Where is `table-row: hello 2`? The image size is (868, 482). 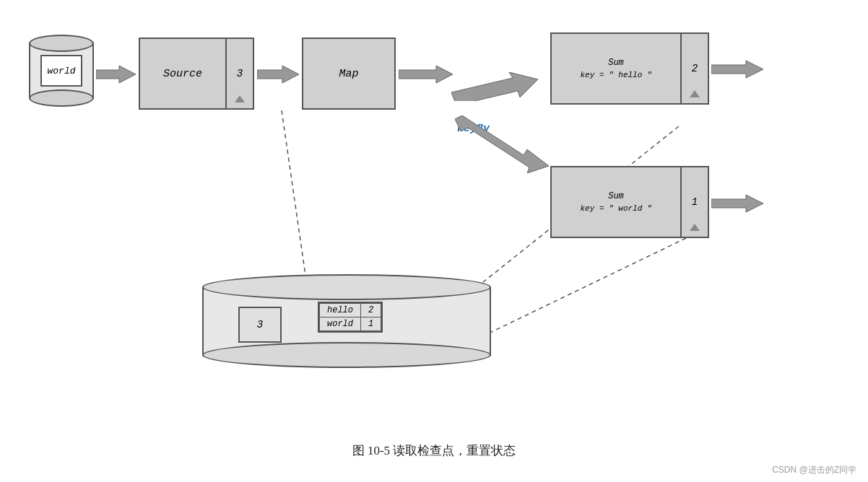
table-row: hello 2 is located at coordinates (351, 310).